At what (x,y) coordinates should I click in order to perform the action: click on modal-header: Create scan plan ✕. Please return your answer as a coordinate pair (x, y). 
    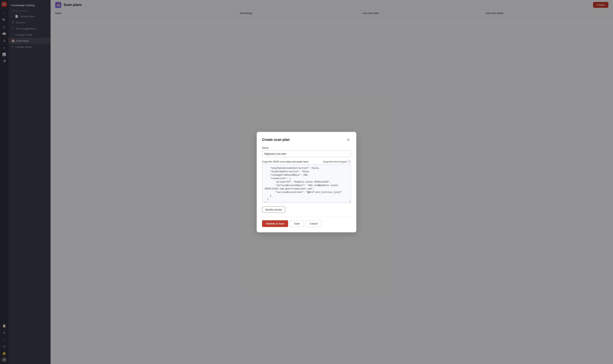
    Looking at the image, I should click on (306, 140).